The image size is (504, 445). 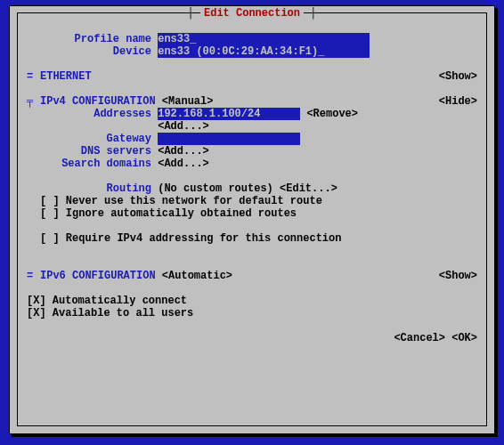 I want to click on never-default-checkbox: [ ], so click(x=50, y=201).